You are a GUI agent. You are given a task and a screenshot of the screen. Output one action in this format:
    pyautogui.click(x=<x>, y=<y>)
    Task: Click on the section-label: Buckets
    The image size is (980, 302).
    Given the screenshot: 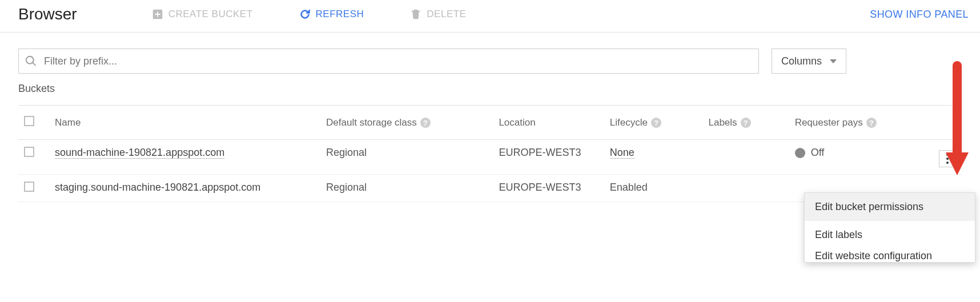 What is the action you would take?
    pyautogui.click(x=490, y=89)
    